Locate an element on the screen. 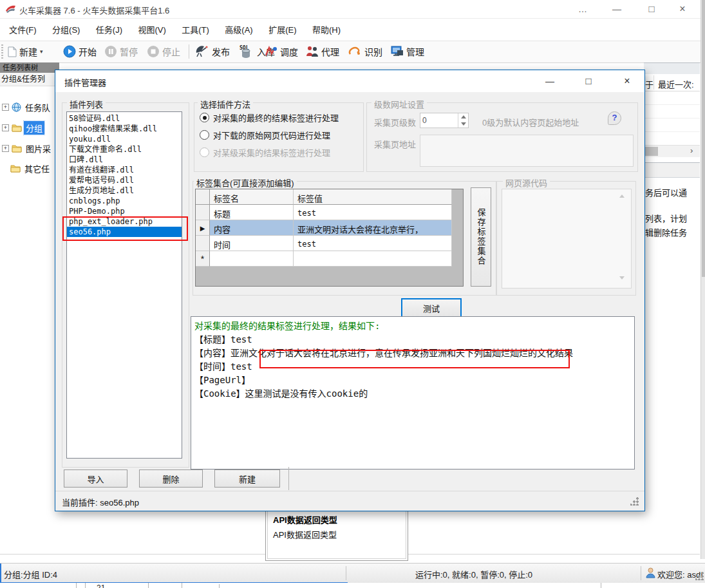 This screenshot has height=588, width=705. page-url-textarea is located at coordinates (527, 151).